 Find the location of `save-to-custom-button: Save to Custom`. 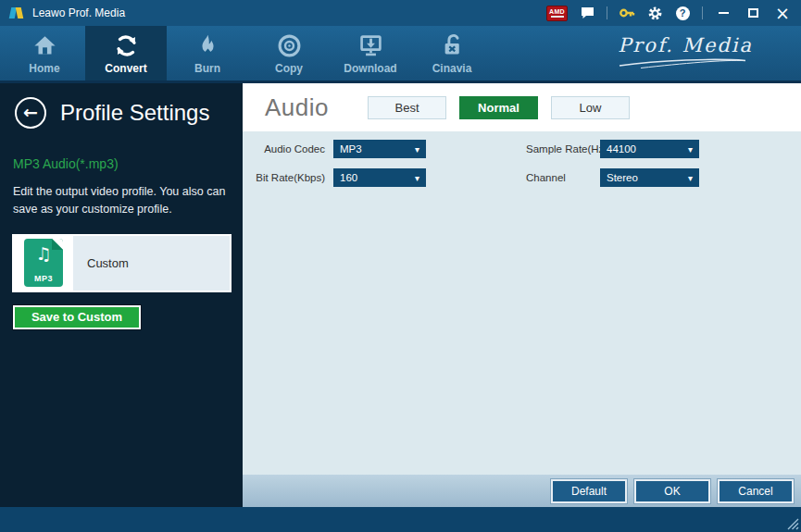

save-to-custom-button: Save to Custom is located at coordinates (77, 317).